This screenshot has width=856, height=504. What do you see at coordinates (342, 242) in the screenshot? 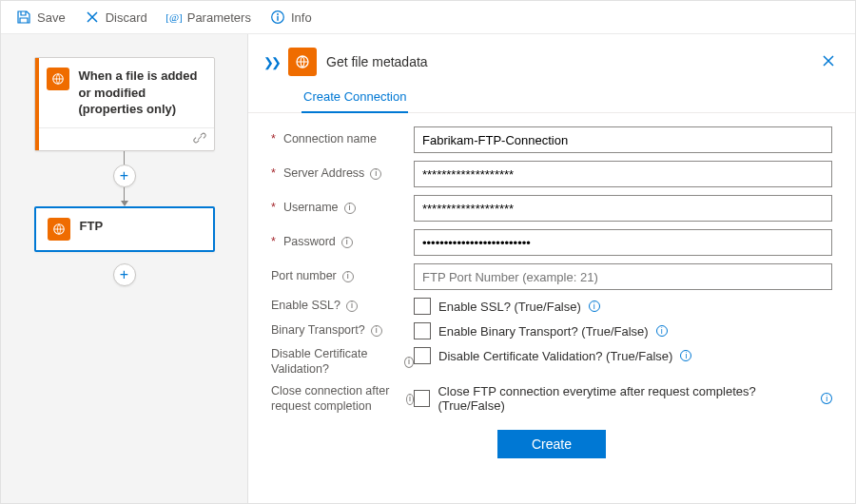
I see `password-label: *Password i` at bounding box center [342, 242].